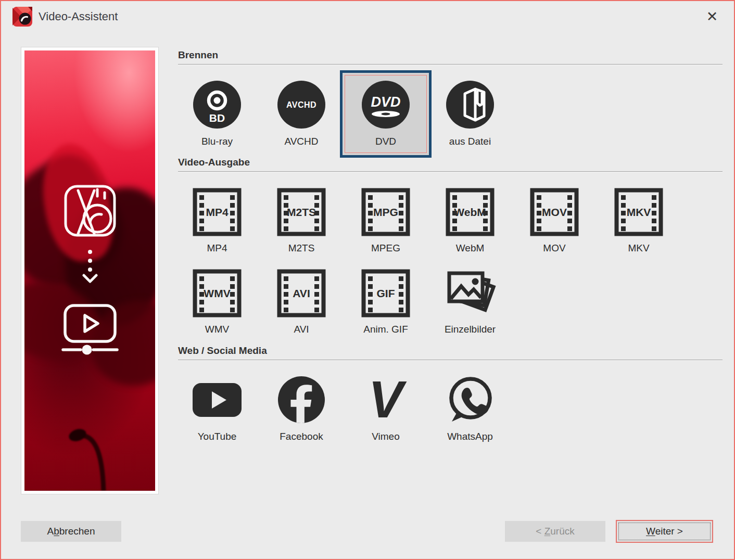 Image resolution: width=735 pixels, height=560 pixels. Describe the element at coordinates (554, 221) in the screenshot. I see `tile-mov: MOV MOV` at that location.